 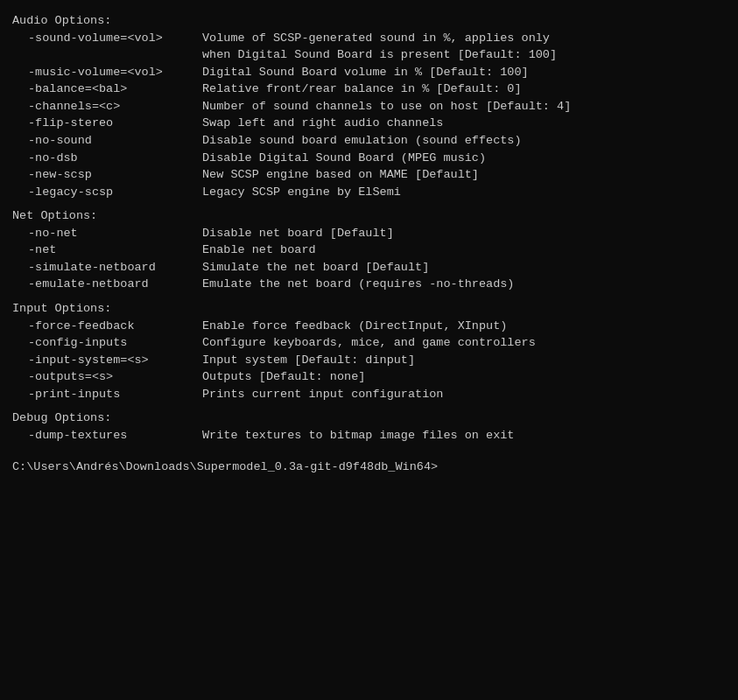 What do you see at coordinates (464, 436) in the screenshot?
I see `option-desc-dump-textures: Write textures to bitmap image files on …` at bounding box center [464, 436].